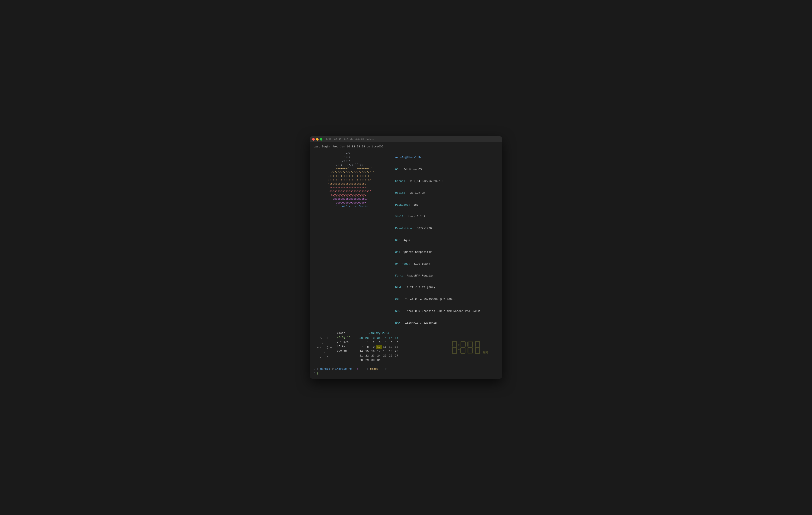 This screenshot has height=515, width=812. I want to click on maximize-button, so click(321, 139).